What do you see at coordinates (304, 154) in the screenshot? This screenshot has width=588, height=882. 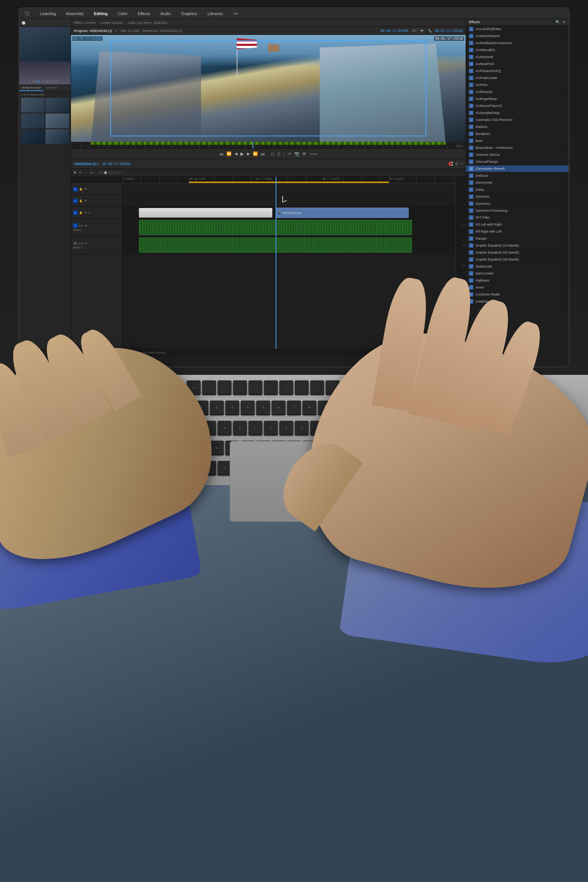 I see `btn-export: ⊞` at bounding box center [304, 154].